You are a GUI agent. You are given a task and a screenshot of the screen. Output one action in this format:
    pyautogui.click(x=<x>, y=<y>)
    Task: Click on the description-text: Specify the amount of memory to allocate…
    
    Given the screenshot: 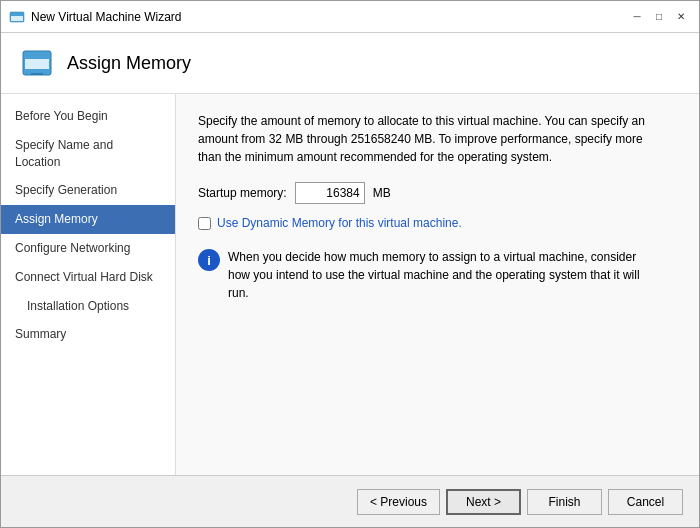 What is the action you would take?
    pyautogui.click(x=423, y=139)
    